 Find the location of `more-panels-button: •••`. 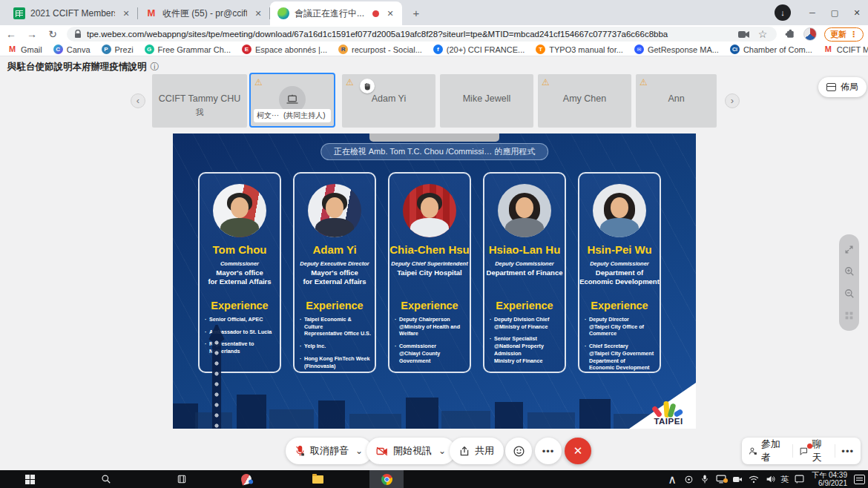

more-panels-button: ••• is located at coordinates (847, 451).